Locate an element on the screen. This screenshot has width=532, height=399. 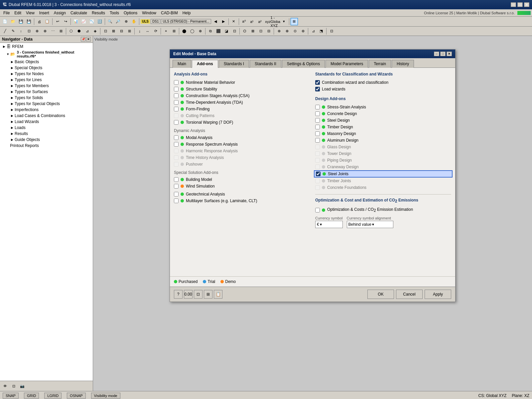
geotechnical-checkbox is located at coordinates (176, 194).